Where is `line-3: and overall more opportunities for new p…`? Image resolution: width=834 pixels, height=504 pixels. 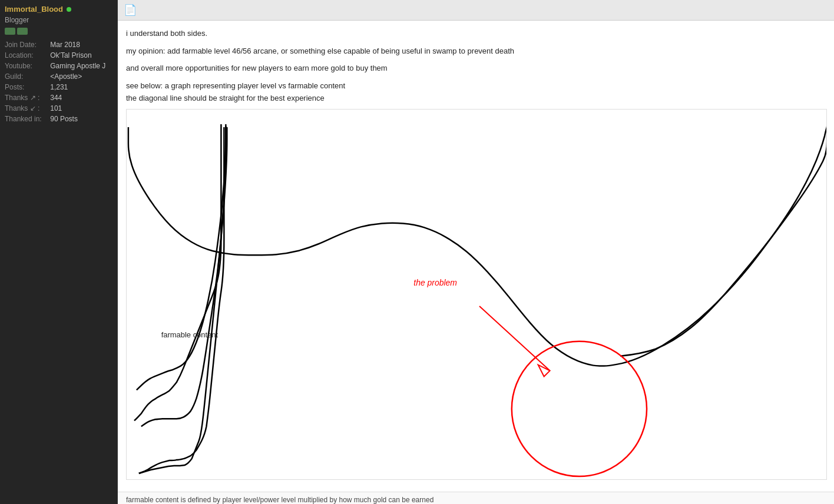
line-3: and overall more opportunities for new p… is located at coordinates (476, 68).